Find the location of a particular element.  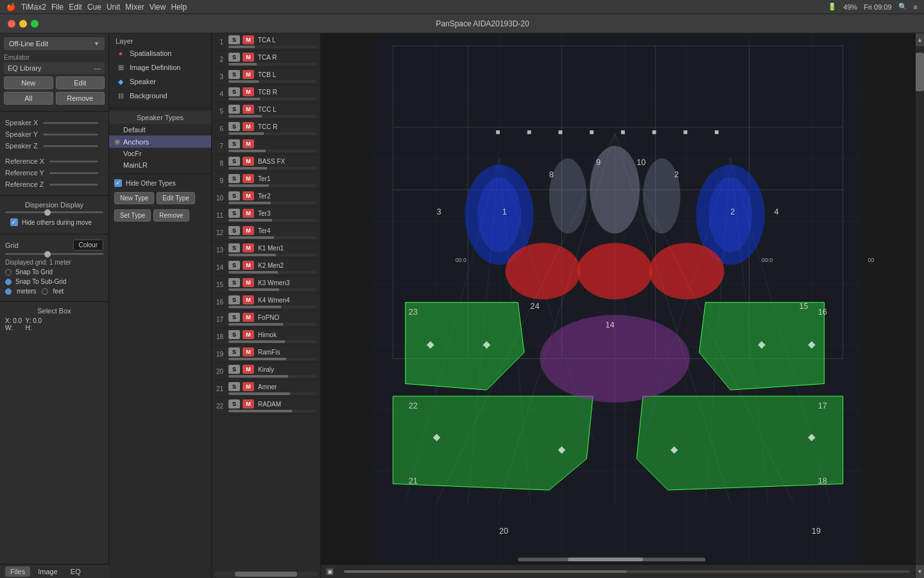

list-item: 2 S M TCA R is located at coordinates (266, 59).